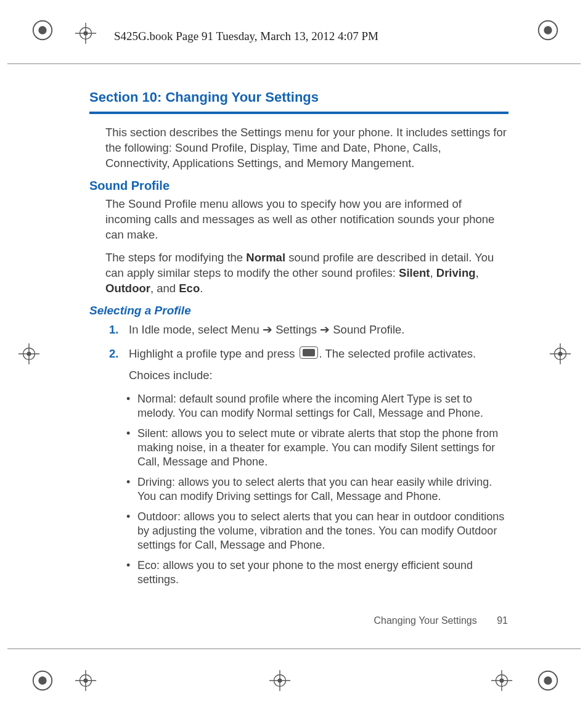 The width and height of the screenshot is (588, 712). What do you see at coordinates (128, 288) in the screenshot?
I see `profile-outdoor: Outdoor` at bounding box center [128, 288].